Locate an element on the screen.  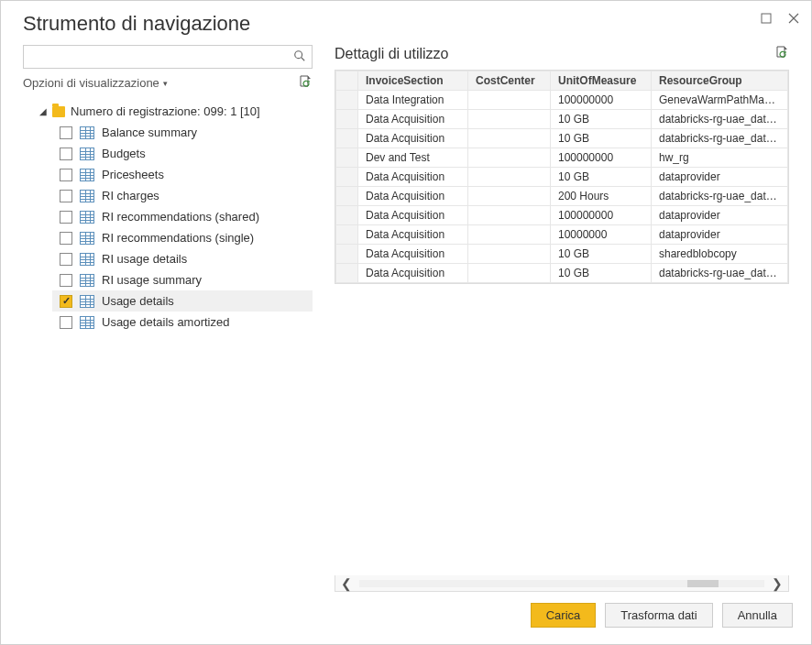
table-row: Data Acquisition100000000dataprovider is located at coordinates (563, 216).